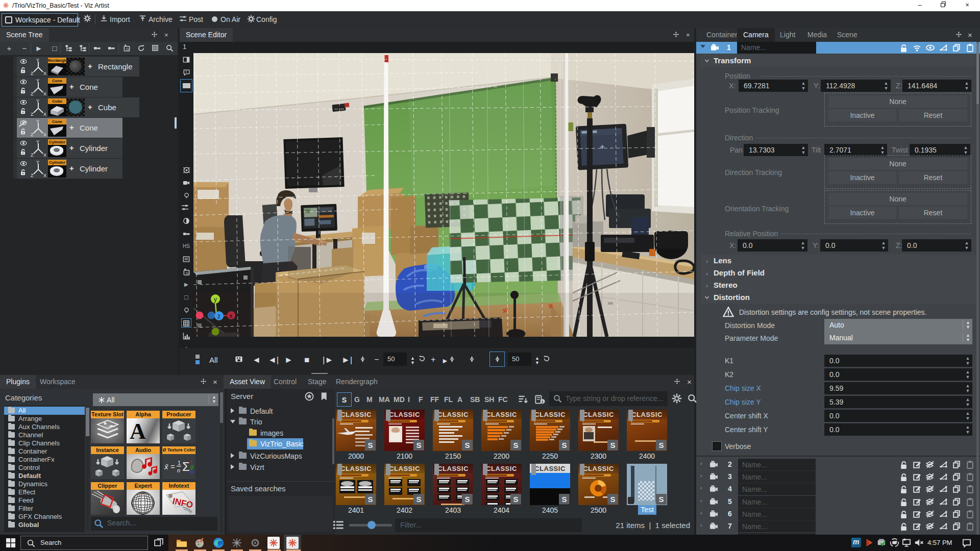 This screenshot has height=551, width=980. I want to click on svg-text: n, so click(179, 470).